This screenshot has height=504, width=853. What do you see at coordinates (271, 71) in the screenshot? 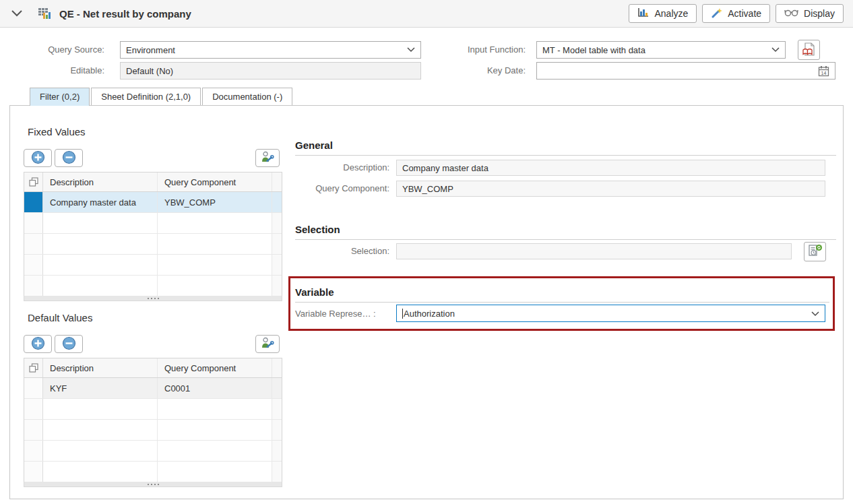
I see `editable-value: Default (No)` at bounding box center [271, 71].